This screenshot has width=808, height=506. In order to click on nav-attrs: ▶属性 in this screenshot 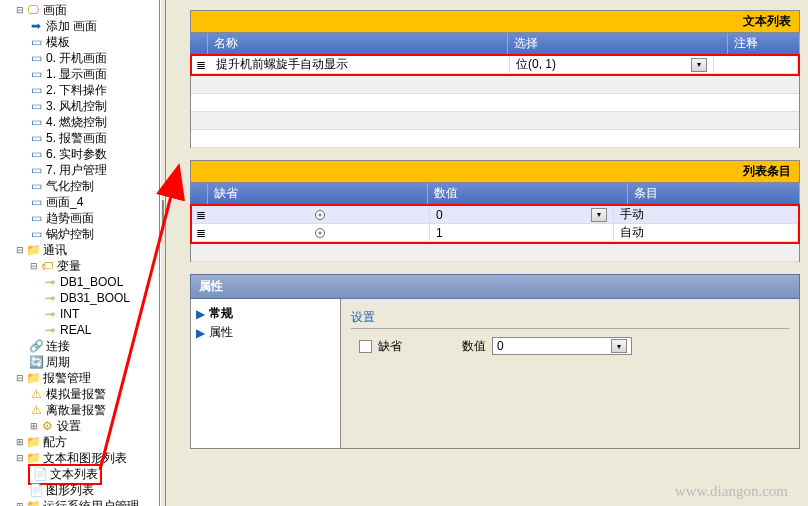, I will do `click(266, 332)`.